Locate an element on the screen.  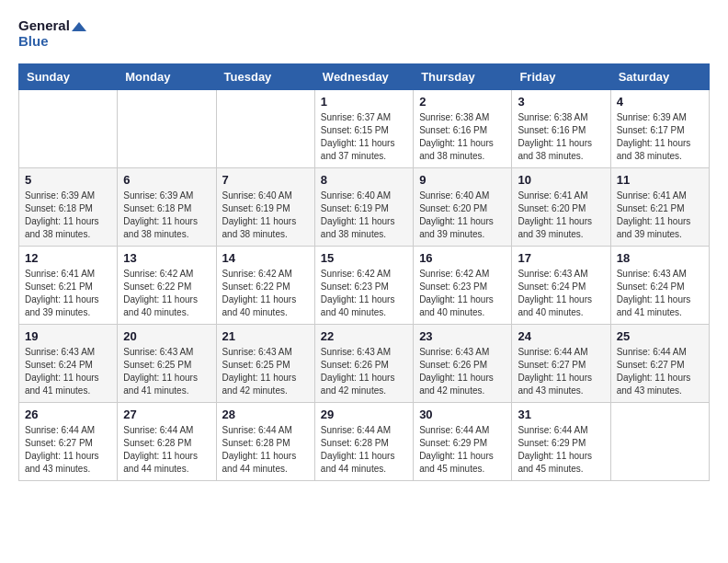
day-number: 15 is located at coordinates (364, 258).